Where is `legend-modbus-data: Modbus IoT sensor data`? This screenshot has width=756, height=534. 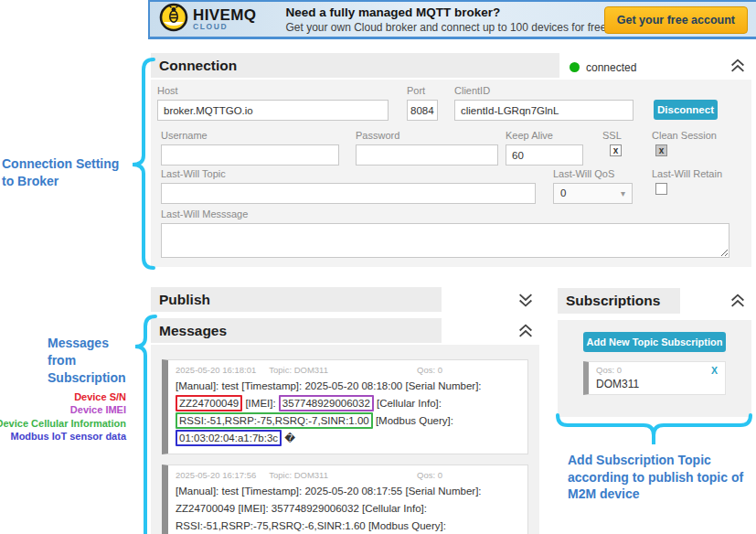 legend-modbus-data: Modbus IoT sensor data is located at coordinates (63, 436).